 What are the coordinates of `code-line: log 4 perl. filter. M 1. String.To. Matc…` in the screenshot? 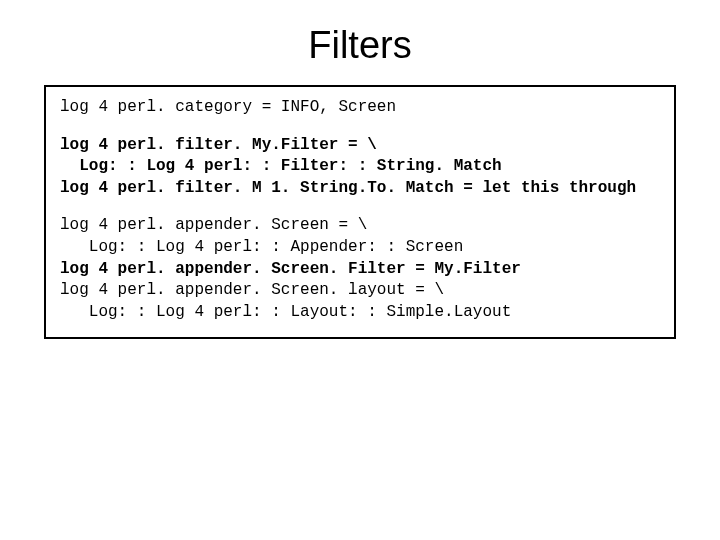 It's located at (360, 189).